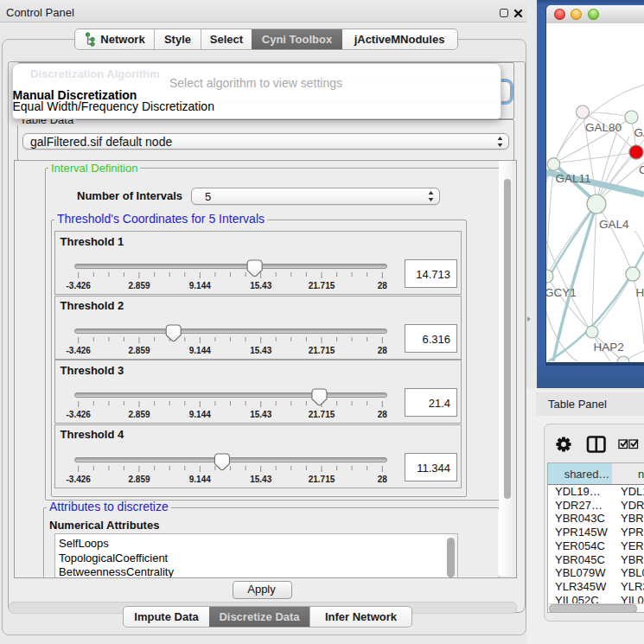 The height and width of the screenshot is (644, 644). Describe the element at coordinates (640, 292) in the screenshot. I see `svg-text: H` at that location.